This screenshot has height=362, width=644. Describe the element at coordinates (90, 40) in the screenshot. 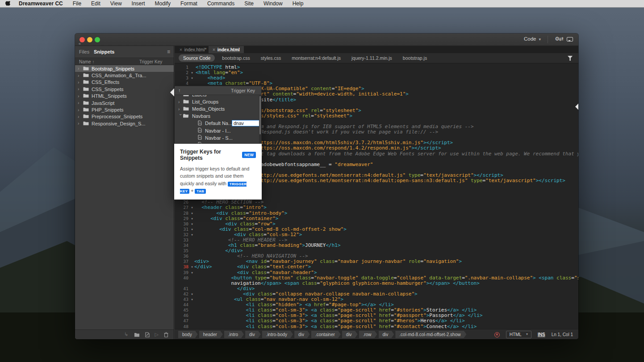

I see `minimize-window-button` at that location.